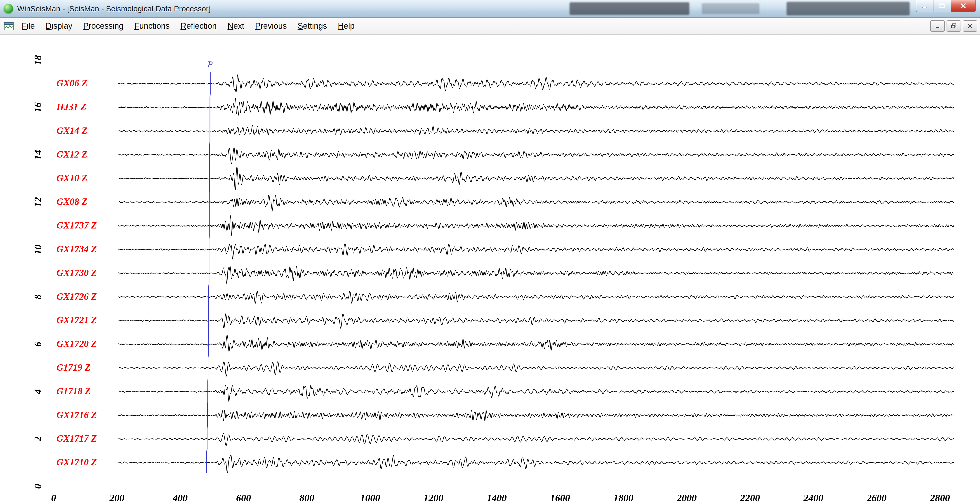 The image size is (980, 504). Describe the element at coordinates (72, 107) in the screenshot. I see `station-label-hj31: HJ31 Z` at that location.